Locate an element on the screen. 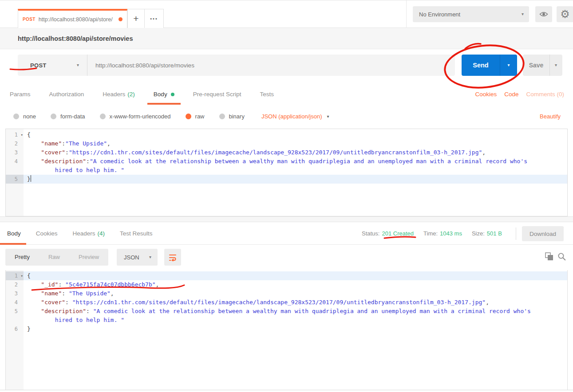 The height and width of the screenshot is (392, 573). wrap-text-button is located at coordinates (173, 257).